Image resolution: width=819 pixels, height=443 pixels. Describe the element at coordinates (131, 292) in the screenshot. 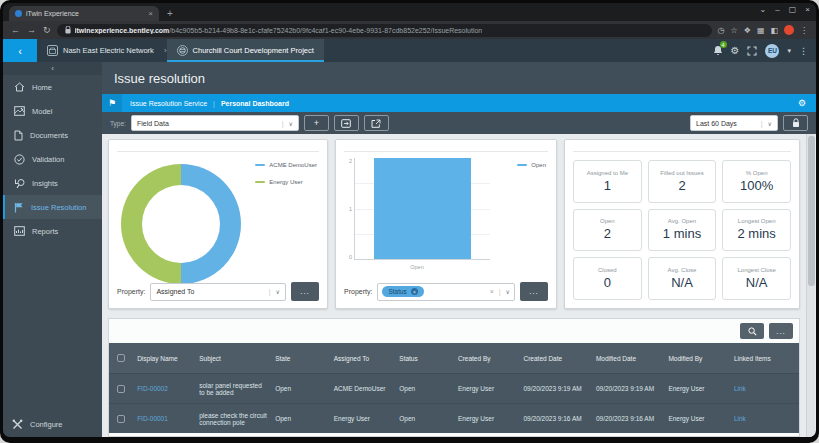

I see `property-label: Property:` at that location.